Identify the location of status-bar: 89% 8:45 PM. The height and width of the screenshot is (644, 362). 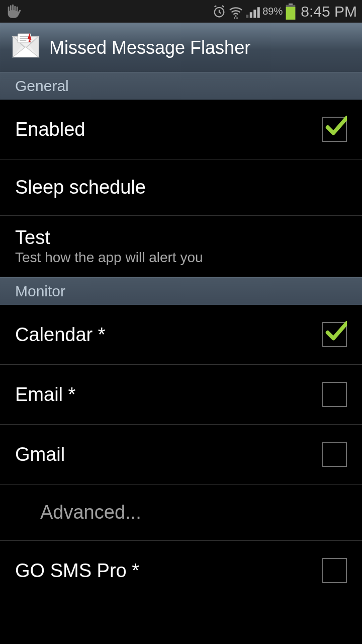
(181, 11).